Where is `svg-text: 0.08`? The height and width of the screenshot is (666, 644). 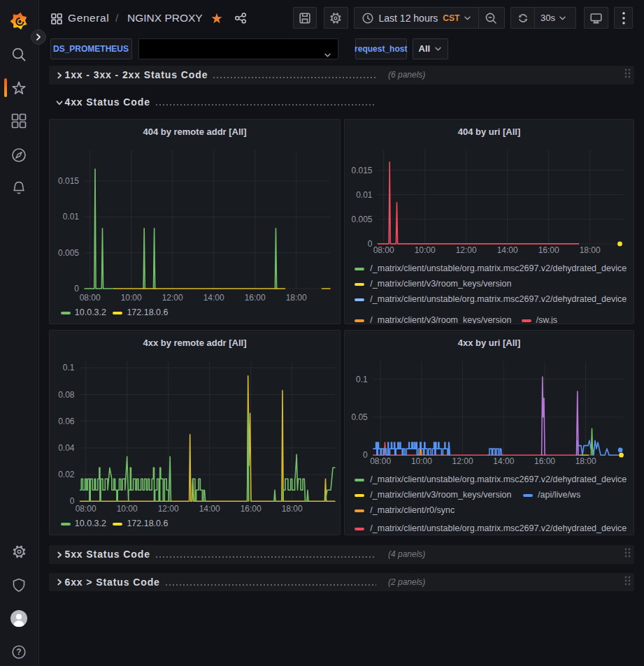
svg-text: 0.08 is located at coordinates (66, 395).